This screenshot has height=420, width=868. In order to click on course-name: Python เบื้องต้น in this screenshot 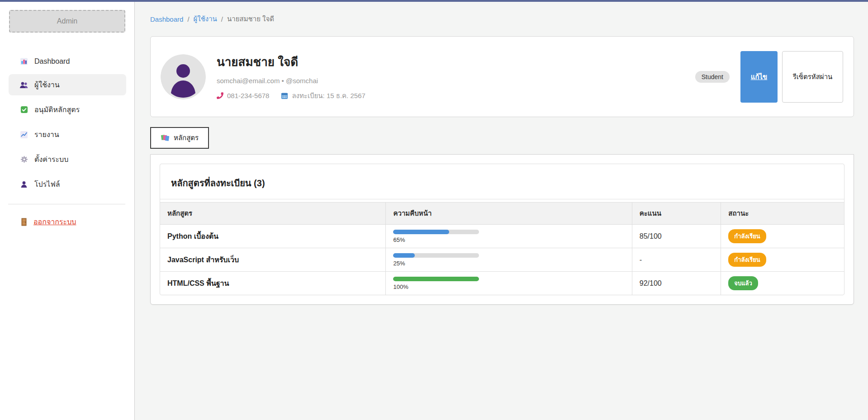, I will do `click(273, 236)`.